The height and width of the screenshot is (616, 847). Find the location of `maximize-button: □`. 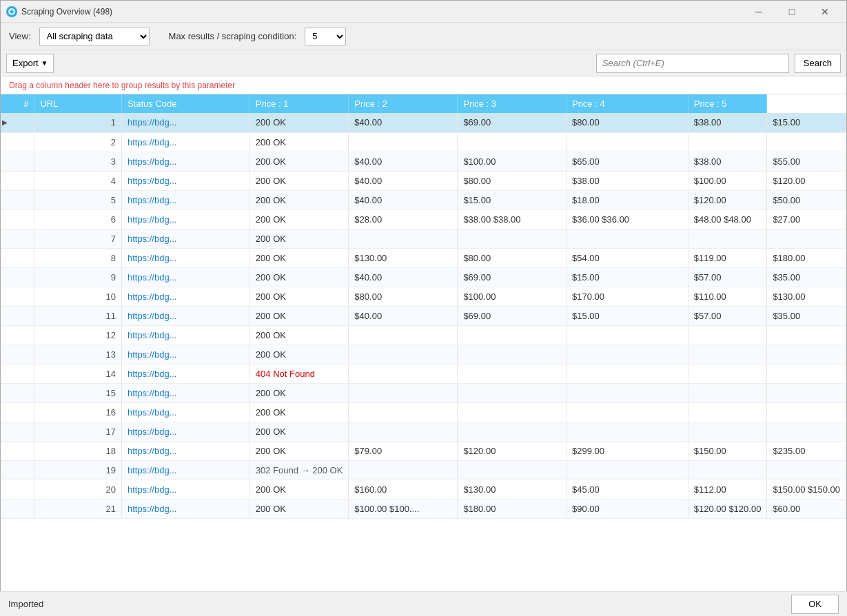

maximize-button: □ is located at coordinates (792, 12).